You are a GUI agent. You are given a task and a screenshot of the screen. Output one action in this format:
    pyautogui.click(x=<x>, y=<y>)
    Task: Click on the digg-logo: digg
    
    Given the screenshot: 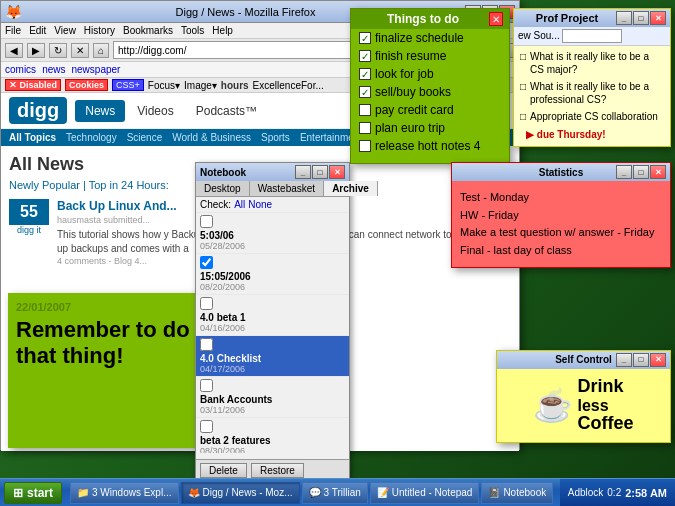 What is the action you would take?
    pyautogui.click(x=38, y=110)
    